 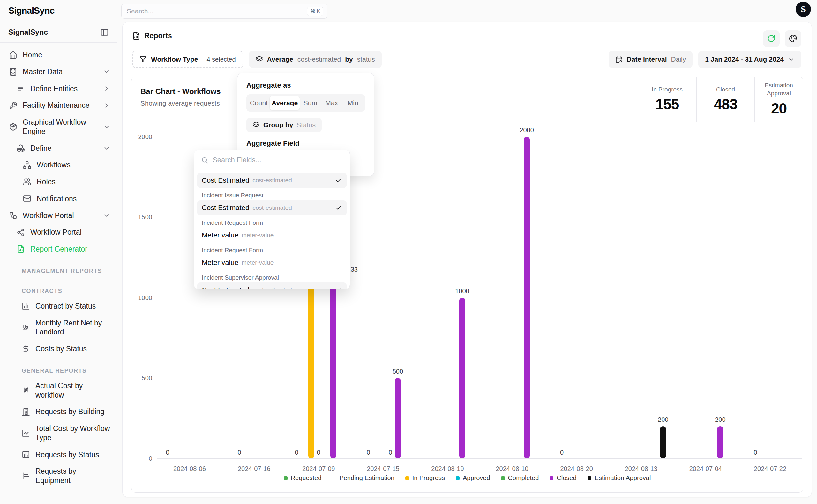 What do you see at coordinates (353, 103) in the screenshot?
I see `aggregate-option-min: Min` at bounding box center [353, 103].